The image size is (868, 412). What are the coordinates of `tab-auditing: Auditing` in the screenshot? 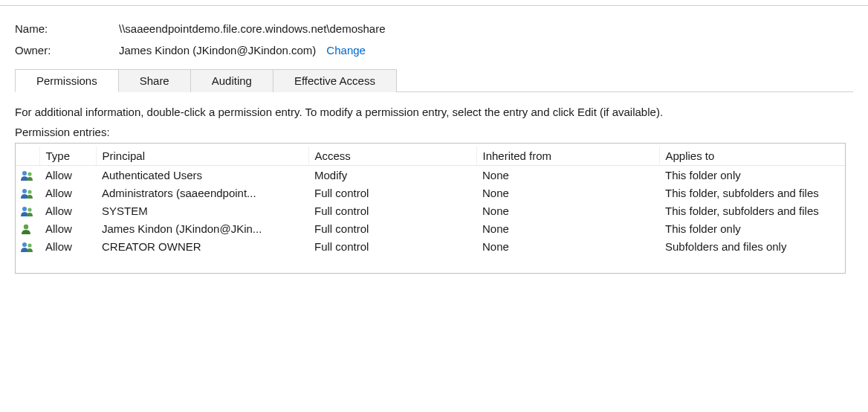 It's located at (232, 80).